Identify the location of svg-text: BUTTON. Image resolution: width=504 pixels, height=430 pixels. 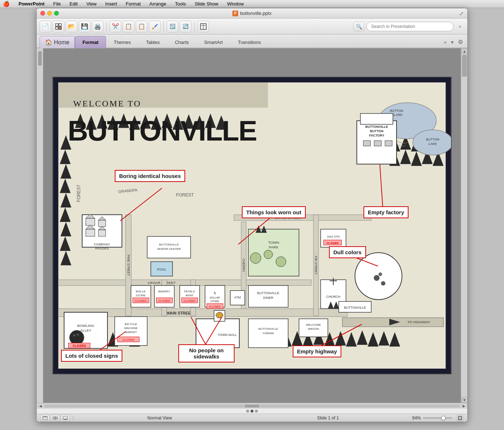
(377, 131).